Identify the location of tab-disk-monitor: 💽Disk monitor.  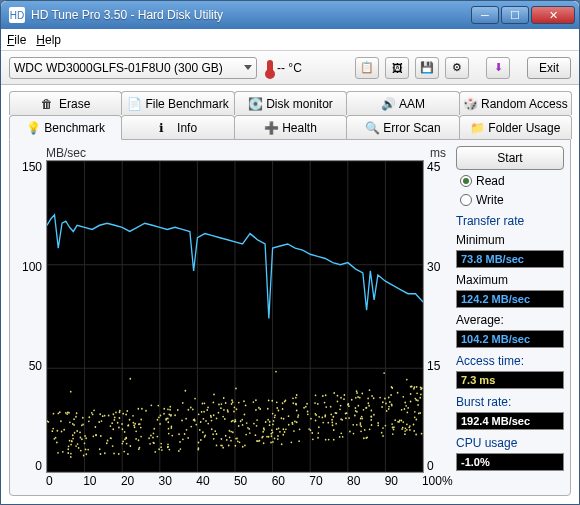
(290, 103).